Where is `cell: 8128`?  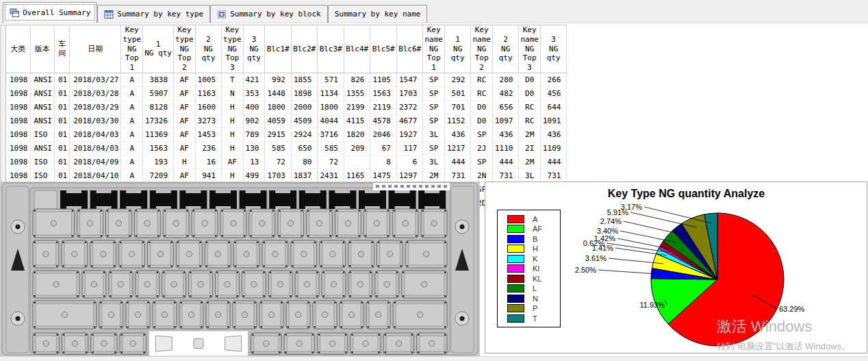
cell: 8128 is located at coordinates (157, 107).